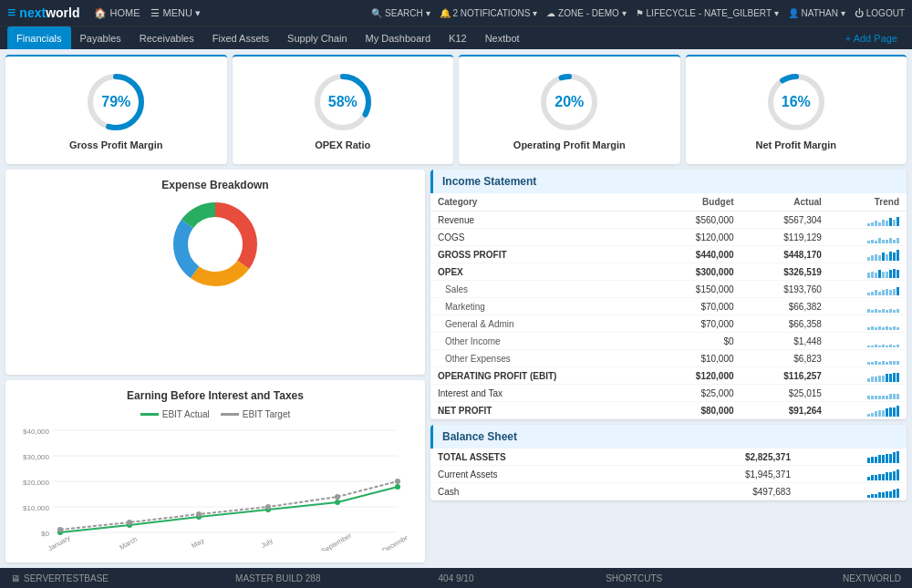  Describe the element at coordinates (197, 543) in the screenshot. I see `svg-text: May` at that location.